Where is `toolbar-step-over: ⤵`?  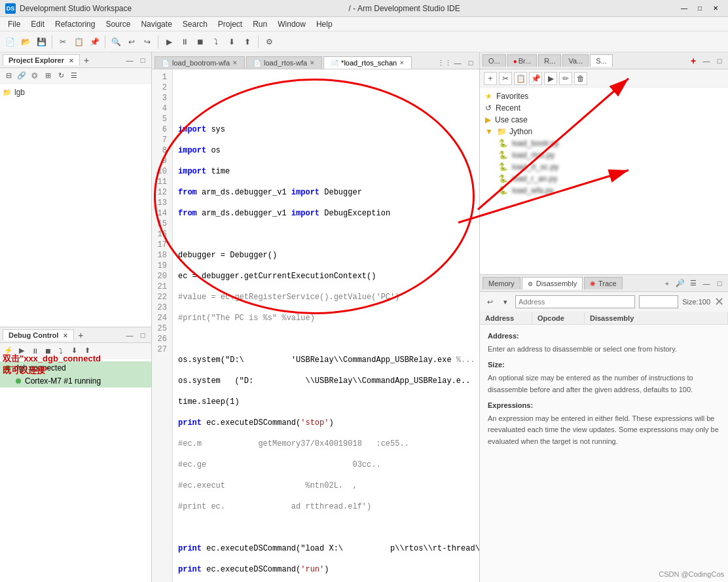
toolbar-step-over: ⤵ is located at coordinates (216, 42).